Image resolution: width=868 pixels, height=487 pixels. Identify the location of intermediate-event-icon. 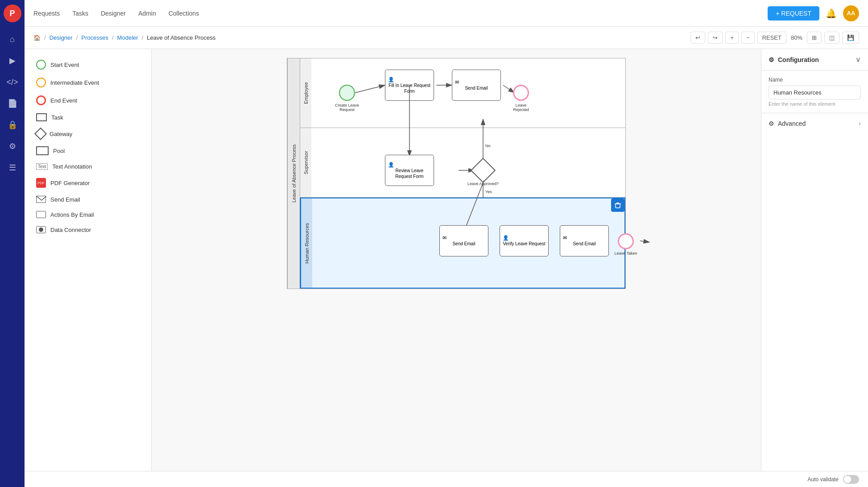
(41, 83).